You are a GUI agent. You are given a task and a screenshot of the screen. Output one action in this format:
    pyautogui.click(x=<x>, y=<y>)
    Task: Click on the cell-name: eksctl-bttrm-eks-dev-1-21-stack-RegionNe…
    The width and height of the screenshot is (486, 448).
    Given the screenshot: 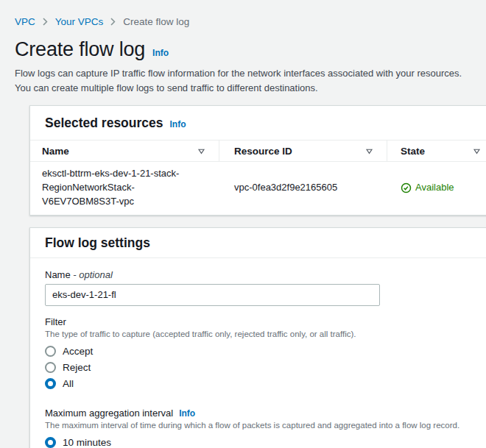 What is the action you would take?
    pyautogui.click(x=125, y=188)
    